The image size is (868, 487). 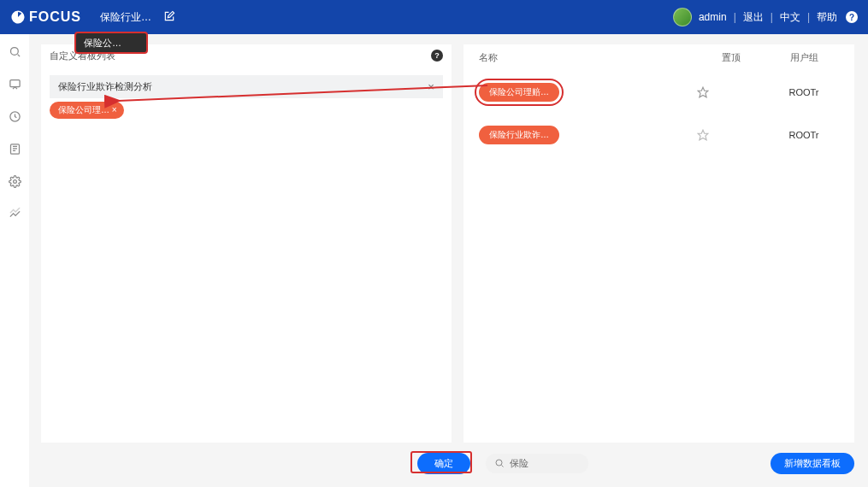 What do you see at coordinates (519, 463) in the screenshot?
I see `bottom-search-value: 保险` at bounding box center [519, 463].